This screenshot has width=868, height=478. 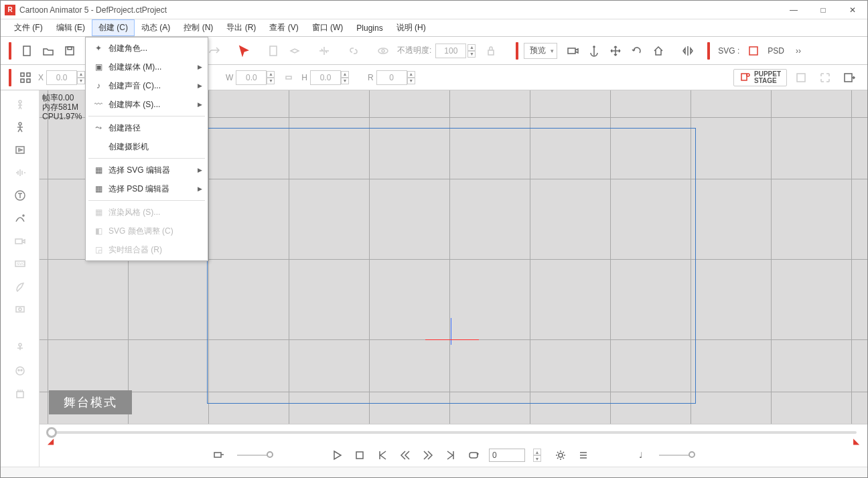 What do you see at coordinates (583, 455) in the screenshot?
I see `list-button` at bounding box center [583, 455].